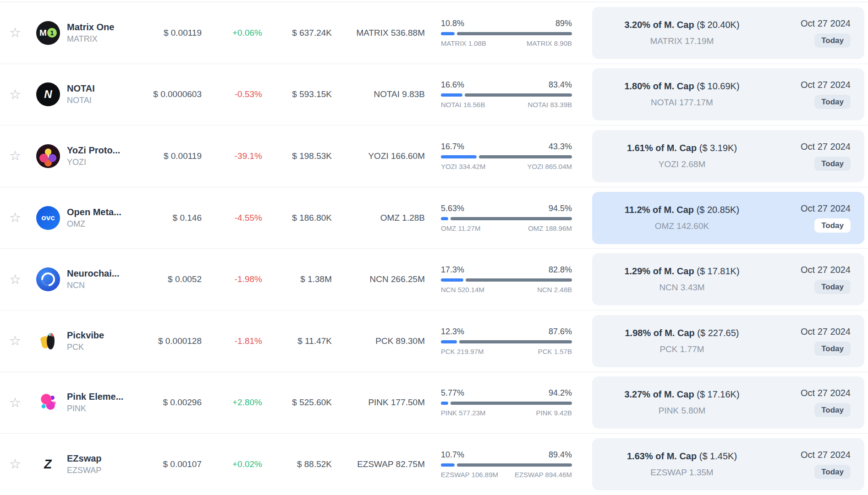  What do you see at coordinates (379, 218) in the screenshot?
I see `token-volume-amount: OMZ 1.28B` at bounding box center [379, 218].